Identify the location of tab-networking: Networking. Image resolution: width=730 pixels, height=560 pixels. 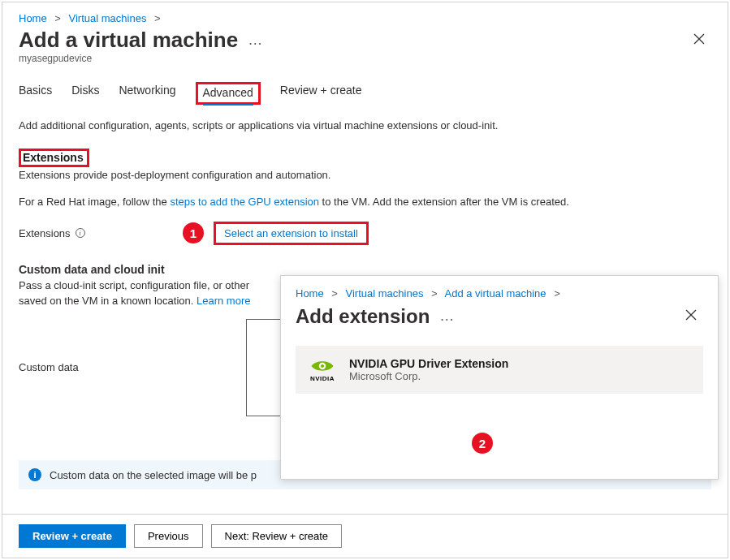
(147, 94).